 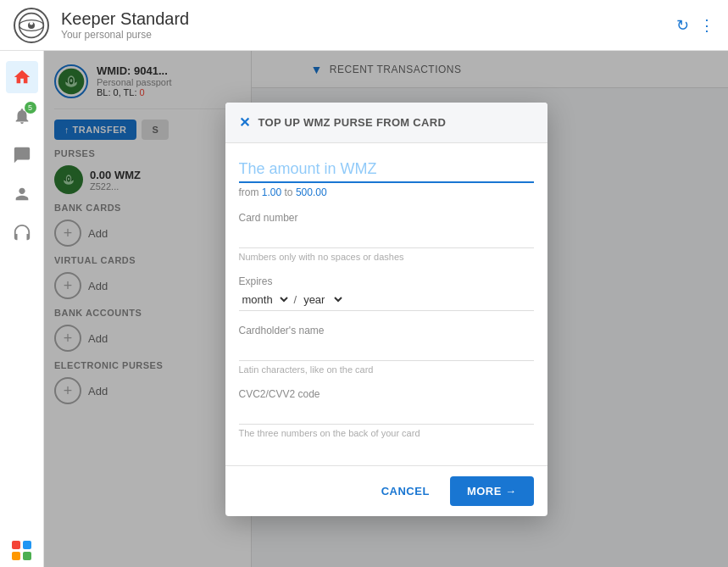 I want to click on notifications-badge: 5, so click(x=31, y=108).